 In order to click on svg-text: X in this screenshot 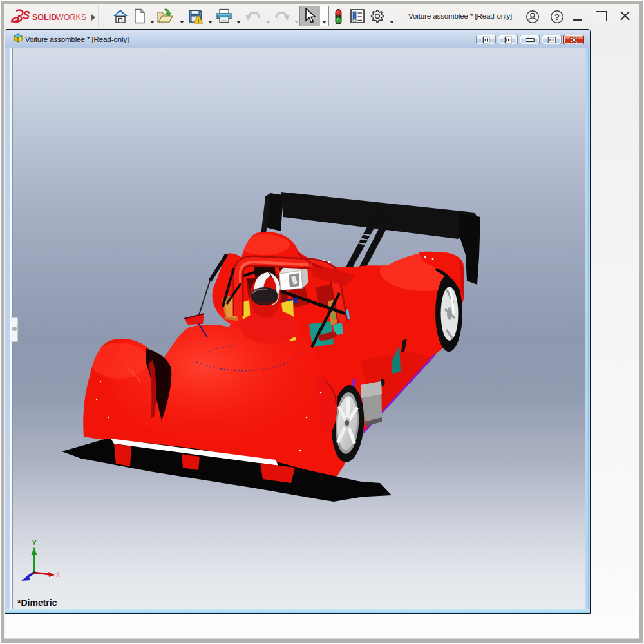, I will do `click(58, 574)`.